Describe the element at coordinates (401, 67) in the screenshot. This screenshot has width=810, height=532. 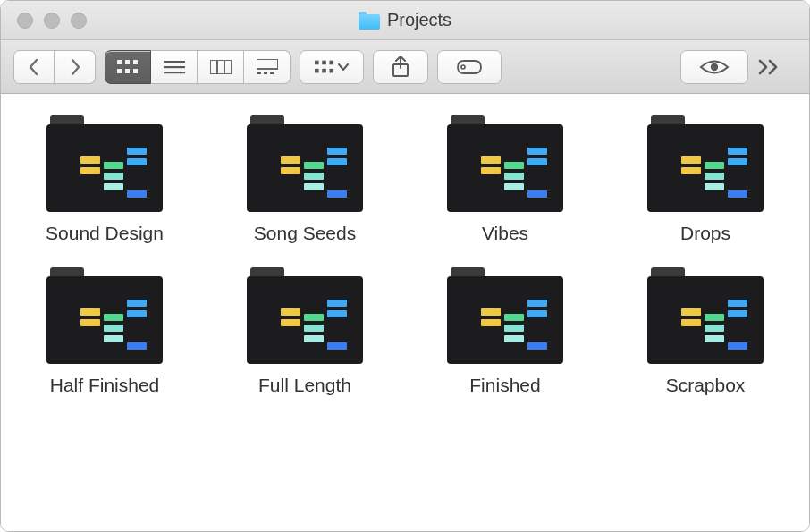
I see `share-icon` at that location.